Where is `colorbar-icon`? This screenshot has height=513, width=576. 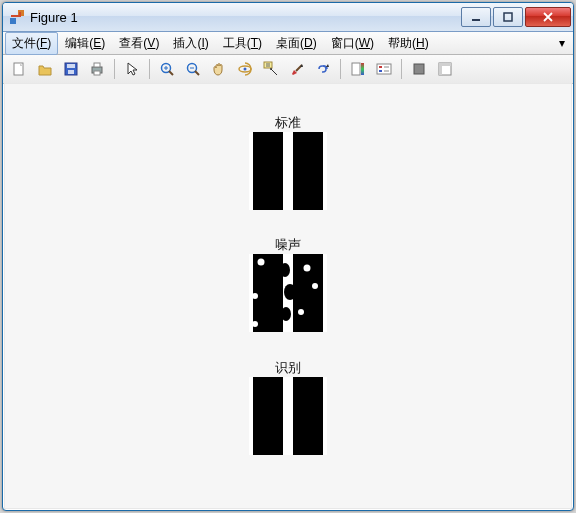 colorbar-icon is located at coordinates (358, 69).